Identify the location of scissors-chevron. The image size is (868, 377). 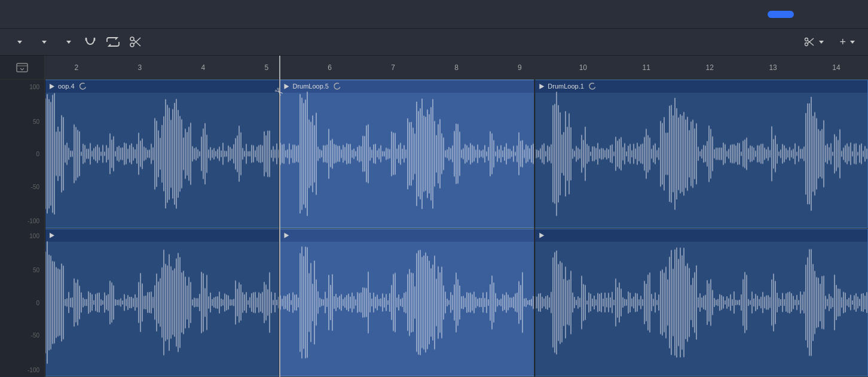
(821, 42).